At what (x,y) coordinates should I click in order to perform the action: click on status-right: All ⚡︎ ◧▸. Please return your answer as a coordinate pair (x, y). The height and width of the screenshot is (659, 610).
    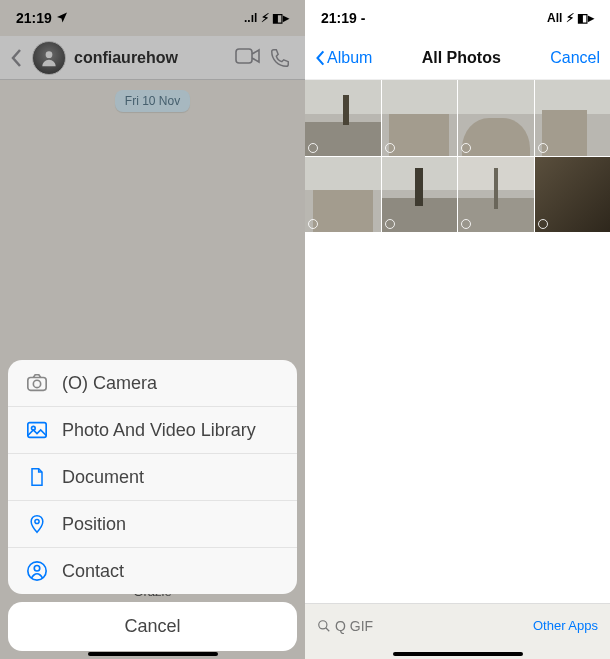
    Looking at the image, I should click on (570, 18).